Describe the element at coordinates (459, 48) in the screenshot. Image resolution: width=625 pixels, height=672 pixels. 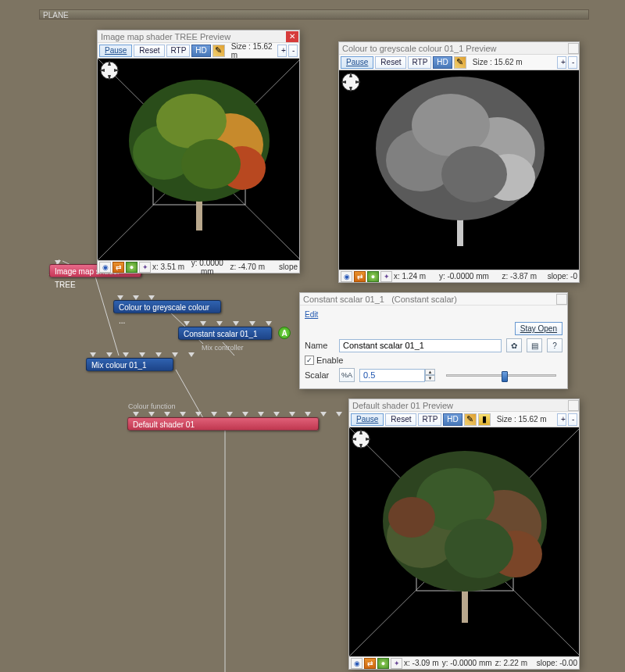
I see `panel-titlebar: Colour to greyscale colour 01_1 Preview` at that location.